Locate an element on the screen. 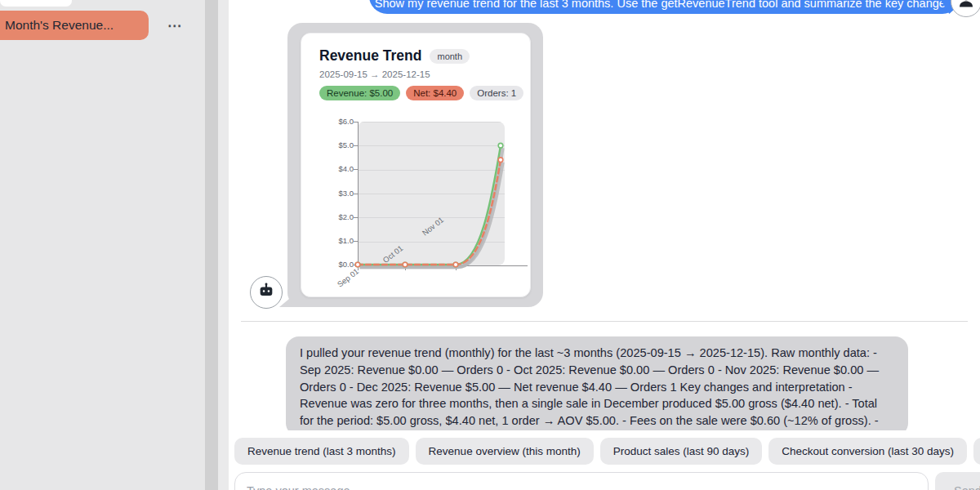 Image resolution: width=980 pixels, height=490 pixels. conversation-menu-icon: ⋯ is located at coordinates (175, 25).